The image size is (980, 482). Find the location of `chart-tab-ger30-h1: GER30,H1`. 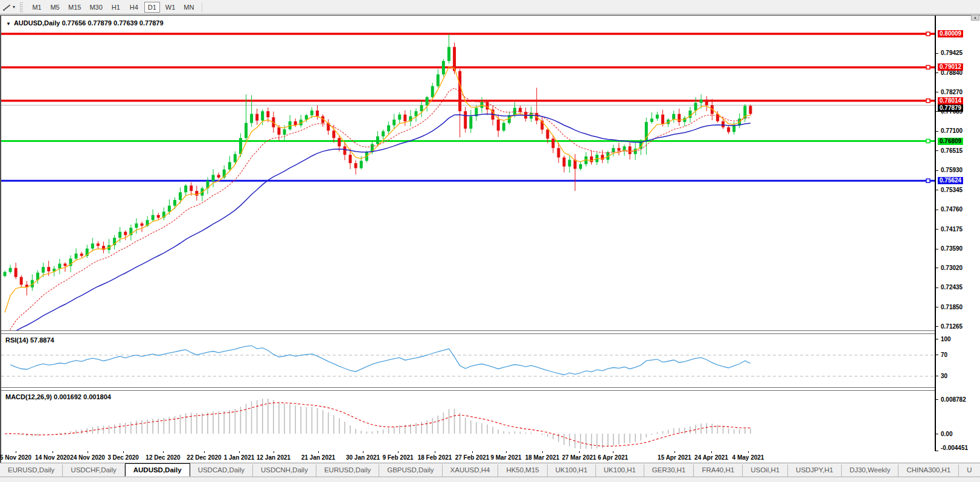

chart-tab-ger30-h1: GER30,H1 is located at coordinates (669, 471).